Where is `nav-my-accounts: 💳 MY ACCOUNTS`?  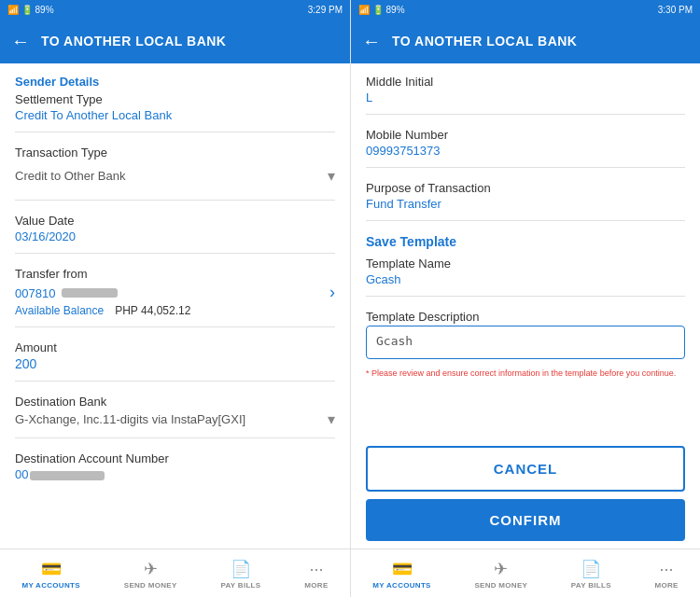 nav-my-accounts: 💳 MY ACCOUNTS is located at coordinates (50, 575).